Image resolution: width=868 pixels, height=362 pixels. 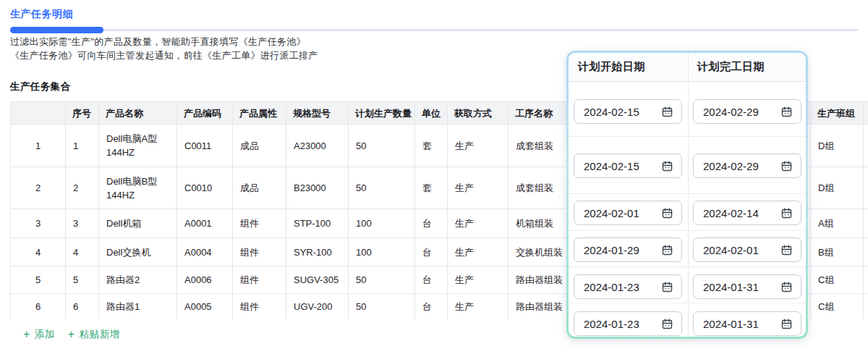 I want to click on table-cell: SYR-100, so click(x=318, y=252).